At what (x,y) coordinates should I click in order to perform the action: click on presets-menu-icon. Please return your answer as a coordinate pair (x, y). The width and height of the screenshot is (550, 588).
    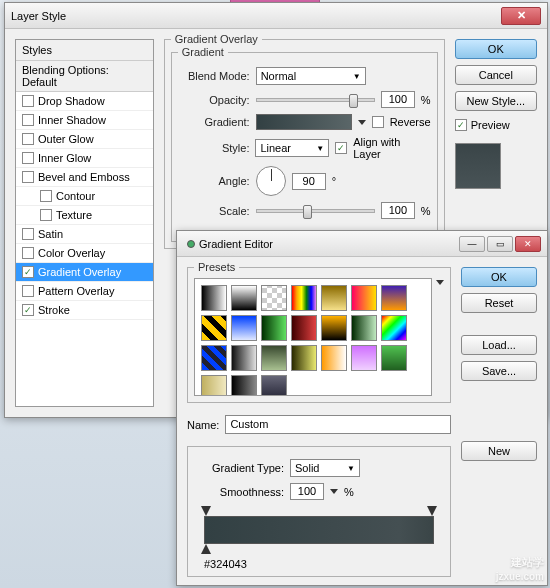
    Looking at the image, I should click on (440, 282).